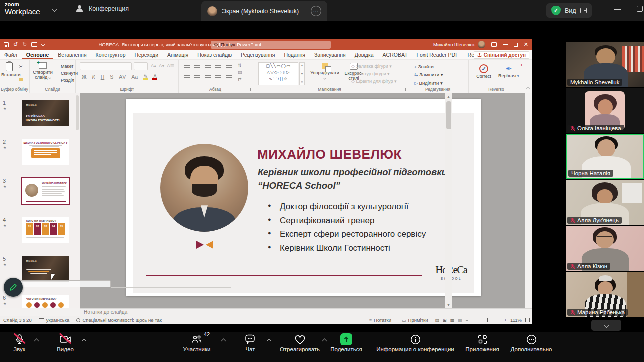 The image size is (644, 362). What do you see at coordinates (66, 80) in the screenshot?
I see `section-button: Розділ` at bounding box center [66, 80].